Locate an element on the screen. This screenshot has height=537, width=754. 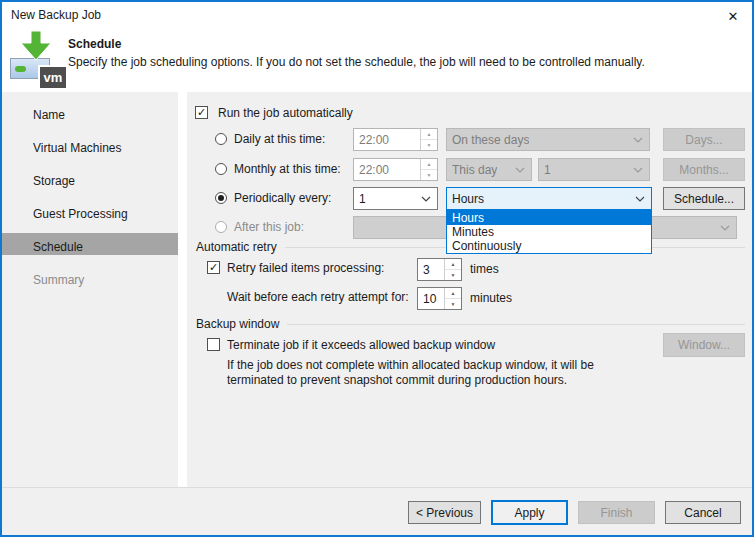
cancel-button: Cancel is located at coordinates (703, 512).